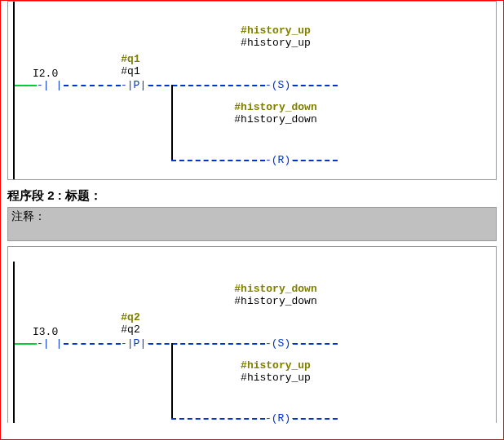 The height and width of the screenshot is (440, 504). I want to click on edge-tag-n1: #q1, so click(130, 59).